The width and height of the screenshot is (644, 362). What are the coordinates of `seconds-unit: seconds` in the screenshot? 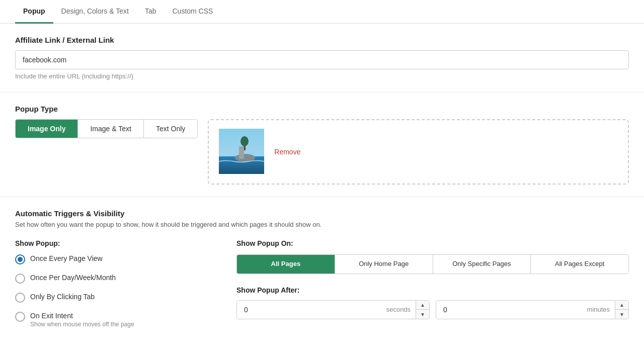 It's located at (398, 310).